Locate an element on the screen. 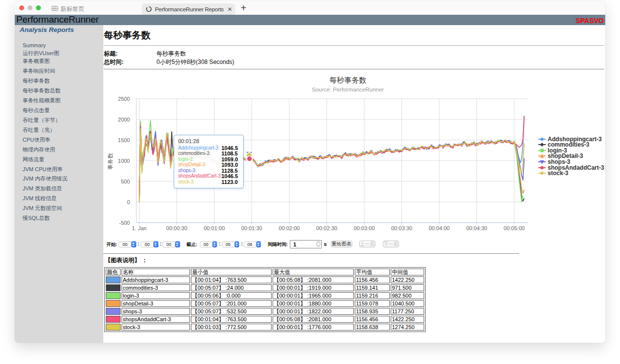 The width and height of the screenshot is (620, 364). svg-text: 1500 is located at coordinates (124, 140).